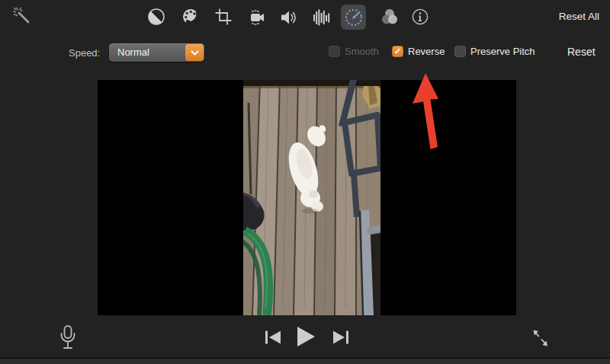  I want to click on play-icon, so click(306, 338).